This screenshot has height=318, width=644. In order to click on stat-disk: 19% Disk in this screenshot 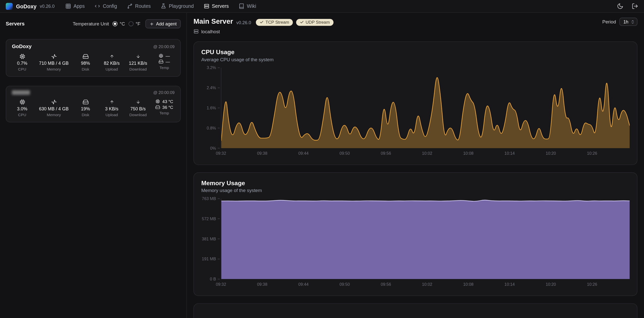, I will do `click(85, 108)`.